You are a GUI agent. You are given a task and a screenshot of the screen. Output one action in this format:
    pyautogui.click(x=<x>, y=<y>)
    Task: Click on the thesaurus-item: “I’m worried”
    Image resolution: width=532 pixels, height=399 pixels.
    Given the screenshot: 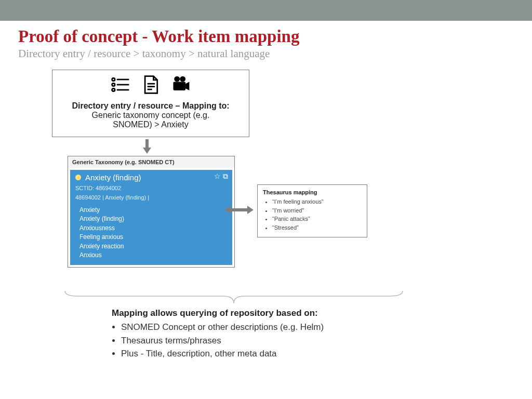 What is the action you would take?
    pyautogui.click(x=317, y=211)
    